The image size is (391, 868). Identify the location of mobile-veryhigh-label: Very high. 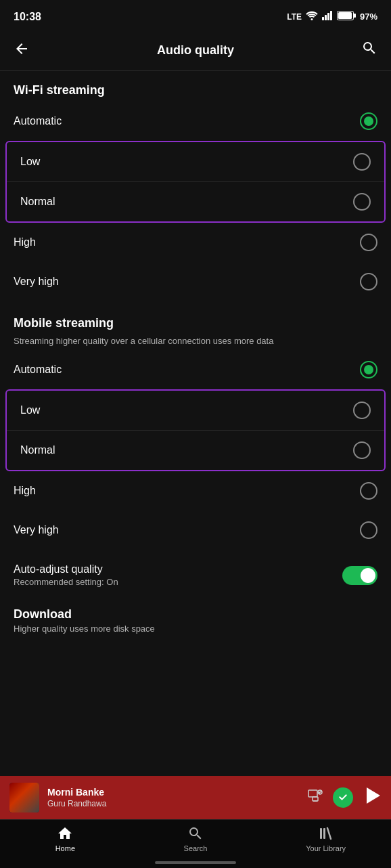
(37, 530).